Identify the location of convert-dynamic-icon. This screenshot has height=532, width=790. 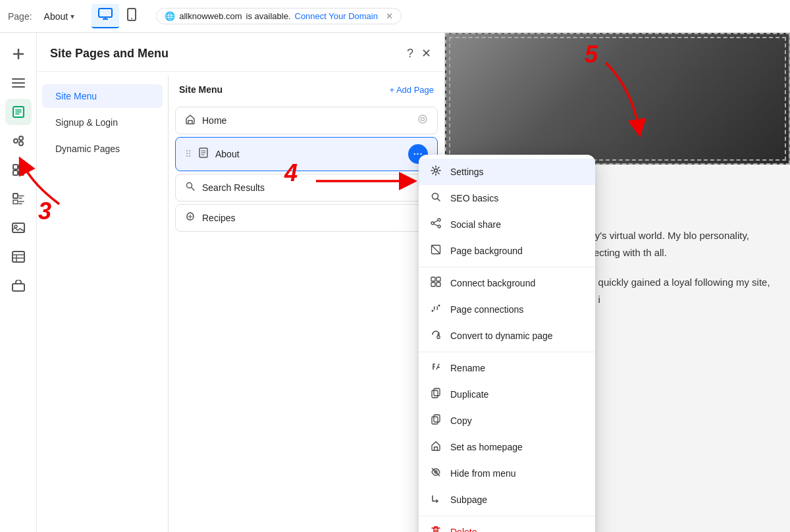
(436, 336).